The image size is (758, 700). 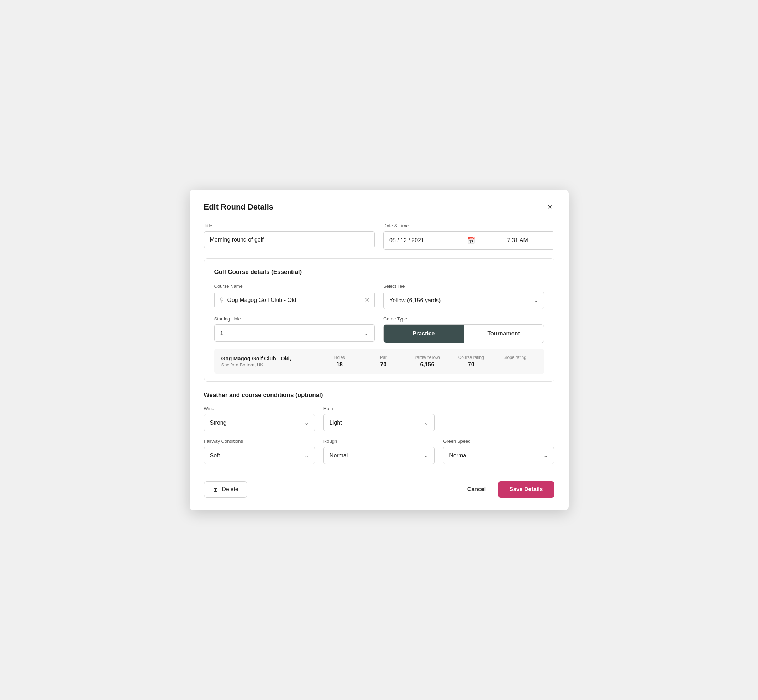 I want to click on select-tee-label: Select Tee, so click(x=464, y=286).